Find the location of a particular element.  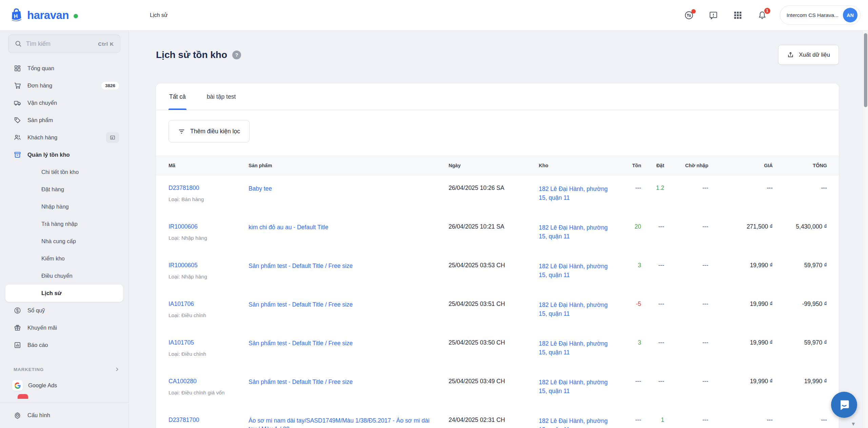

promotion-icon is located at coordinates (18, 328).